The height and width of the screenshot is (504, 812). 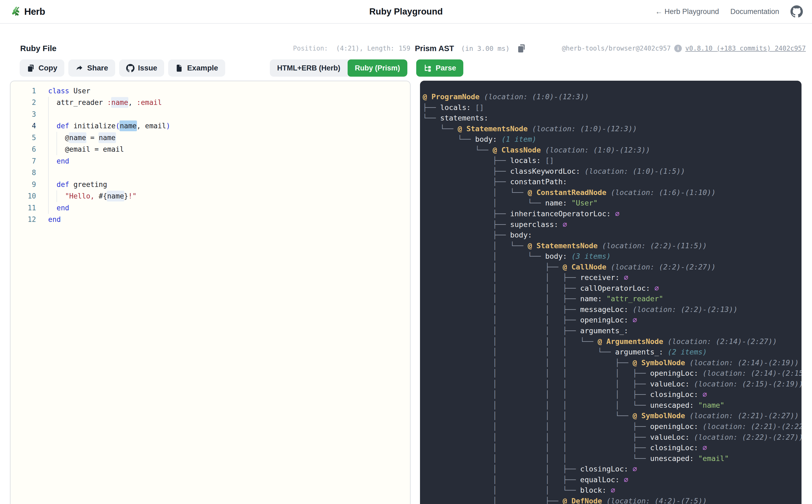 What do you see at coordinates (97, 68) in the screenshot?
I see `button-label: Share` at bounding box center [97, 68].